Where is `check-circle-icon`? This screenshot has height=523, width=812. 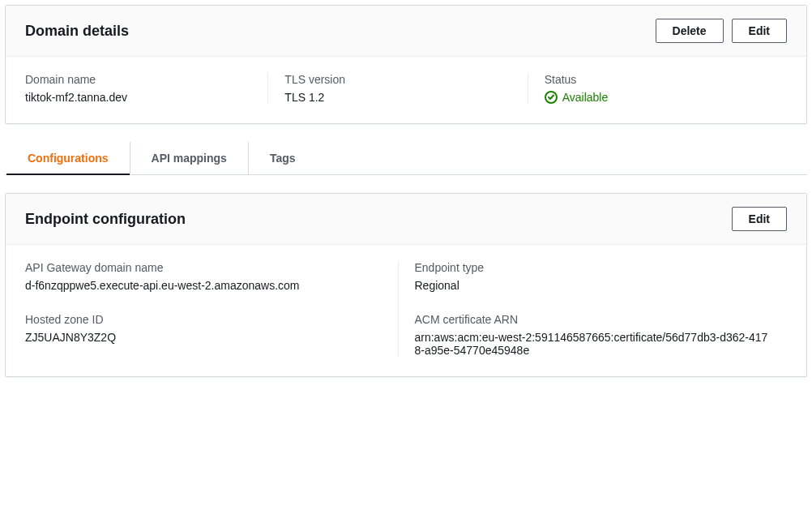 check-circle-icon is located at coordinates (551, 97).